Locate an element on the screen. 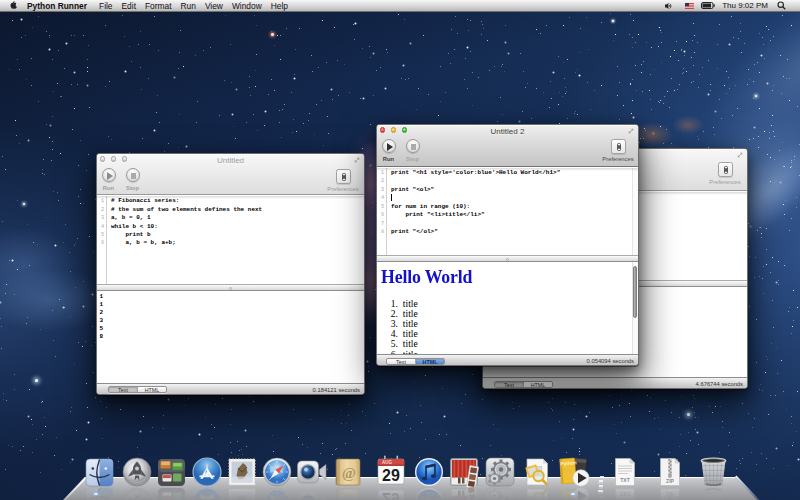  svg-text: AUG is located at coordinates (387, 462).